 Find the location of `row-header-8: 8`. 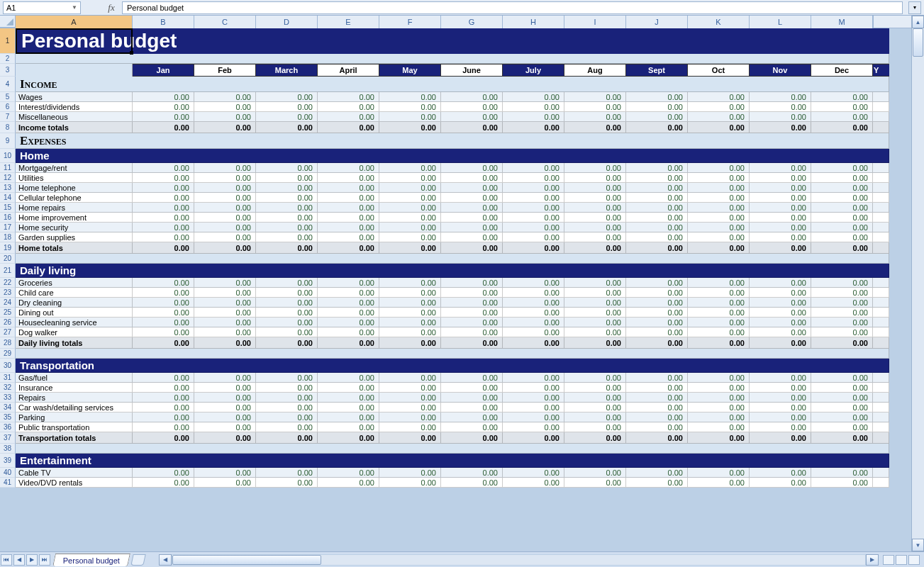

row-header-8: 8 is located at coordinates (8, 128).